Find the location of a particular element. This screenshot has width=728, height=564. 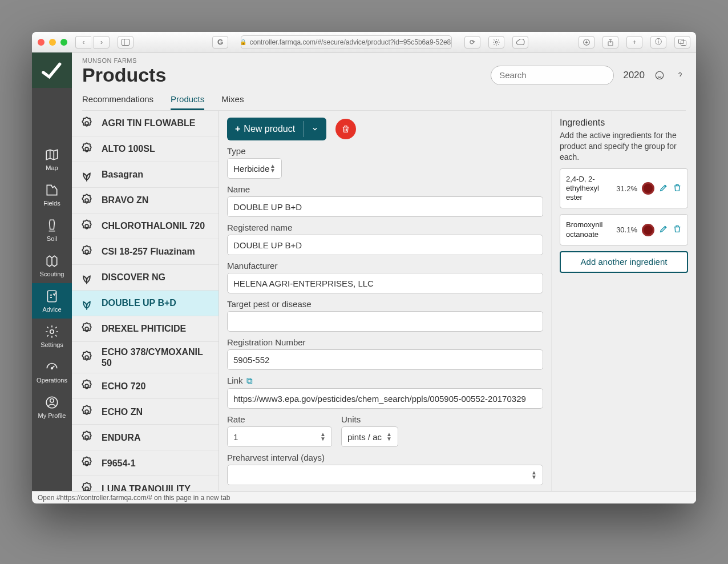

product-item: ENDURA is located at coordinates (145, 437).